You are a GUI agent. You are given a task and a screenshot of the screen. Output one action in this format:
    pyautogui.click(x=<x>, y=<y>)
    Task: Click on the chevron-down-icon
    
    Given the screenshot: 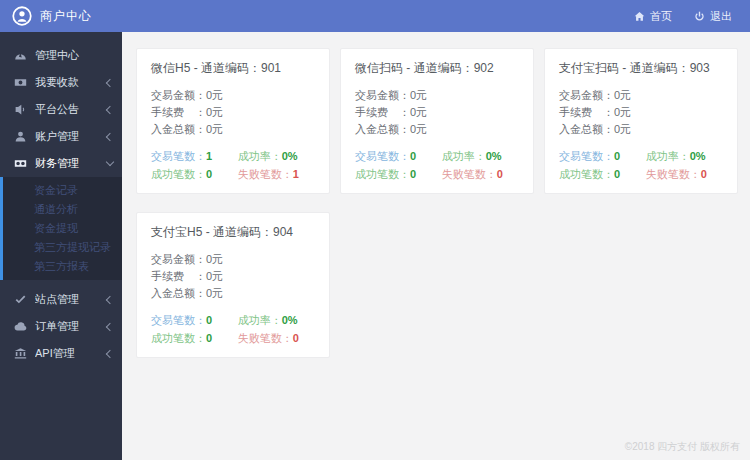 What is the action you would take?
    pyautogui.click(x=110, y=162)
    